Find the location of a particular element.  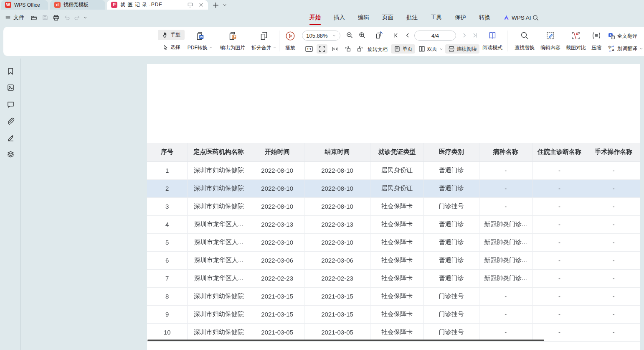

comments-panel-button is located at coordinates (10, 104).